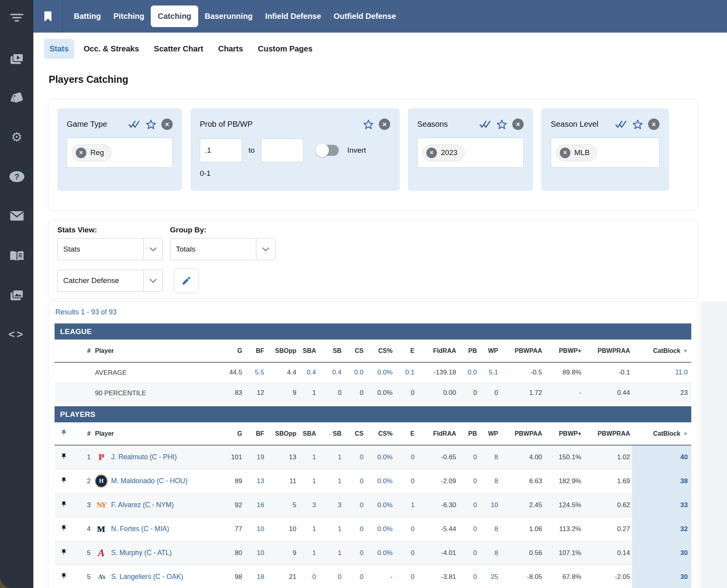 The height and width of the screenshot is (588, 727). I want to click on book-icon, so click(17, 256).